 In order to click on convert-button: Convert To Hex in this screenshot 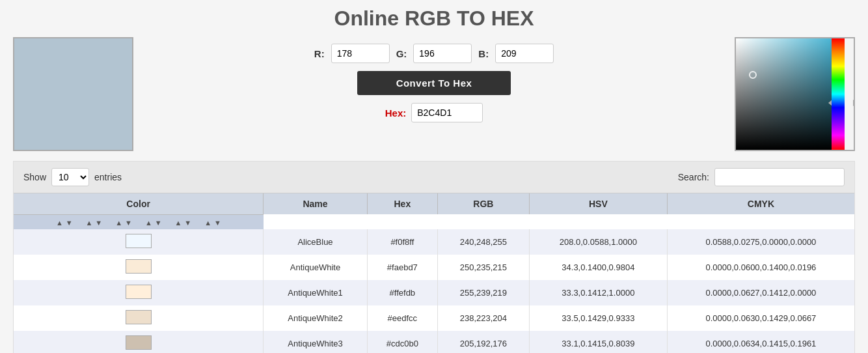, I will do `click(435, 83)`.